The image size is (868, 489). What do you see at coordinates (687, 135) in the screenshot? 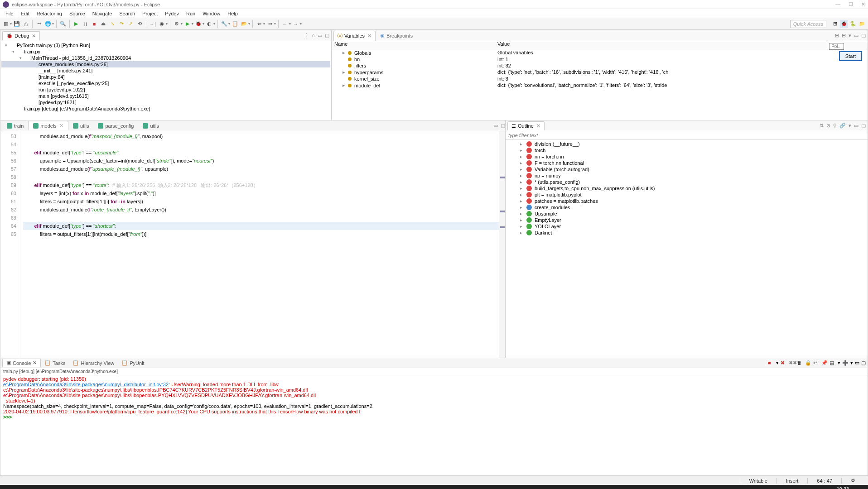
I see `outline-filter-input` at bounding box center [687, 135].